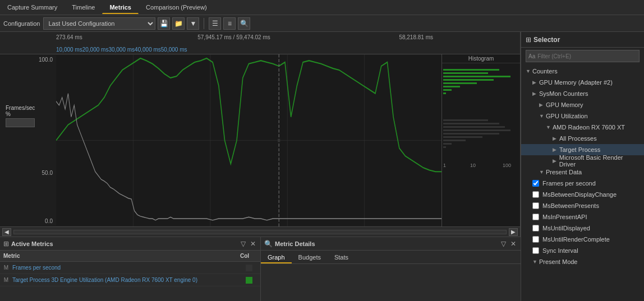 The width and height of the screenshot is (644, 301). What do you see at coordinates (582, 161) in the screenshot?
I see `sidebar-item-ms-render: ▶ Microsoft Basic Render Driver` at bounding box center [582, 161].